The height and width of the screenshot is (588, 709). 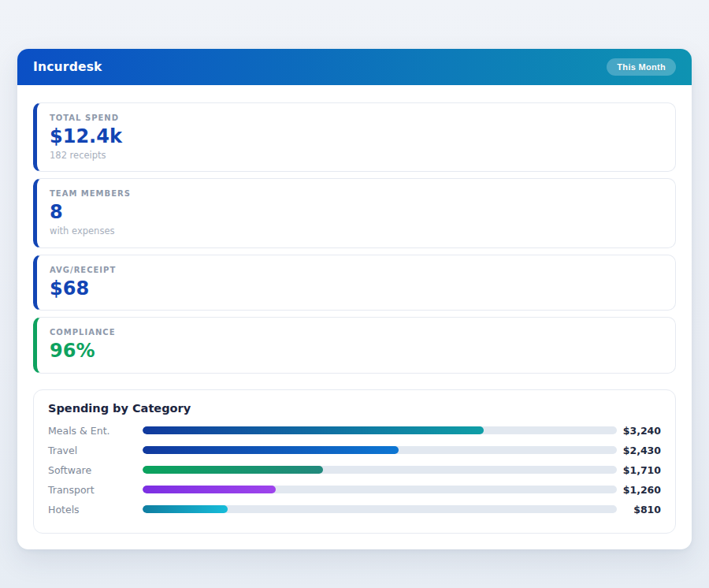 What do you see at coordinates (356, 194) in the screenshot?
I see `stat-label: TEAM MEMBERS` at bounding box center [356, 194].